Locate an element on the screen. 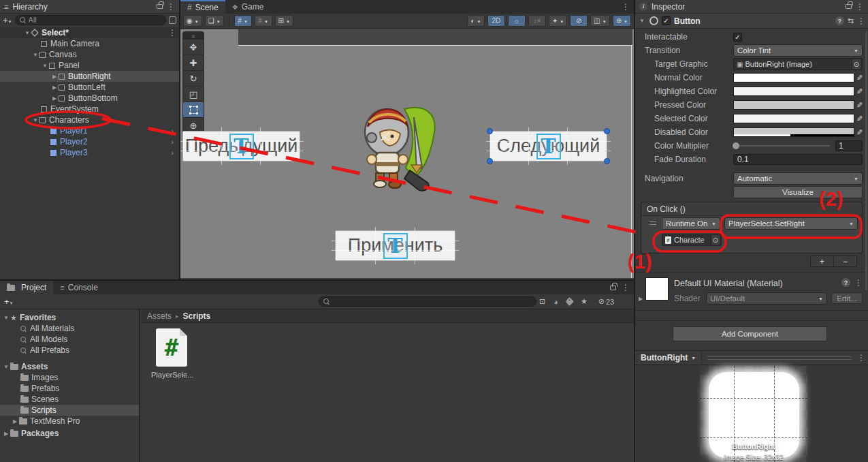 This screenshot has width=868, height=462. tab-project: Project is located at coordinates (27, 288).